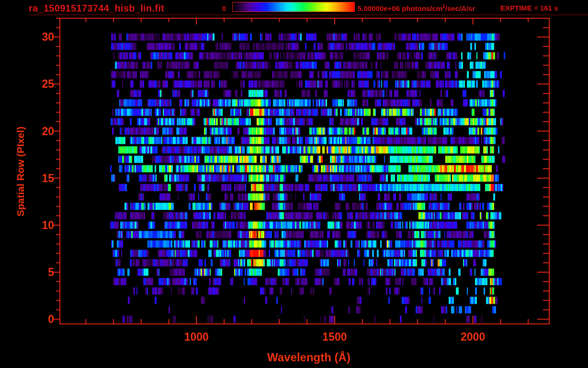  I want to click on x-tick-label: 2000, so click(473, 337).